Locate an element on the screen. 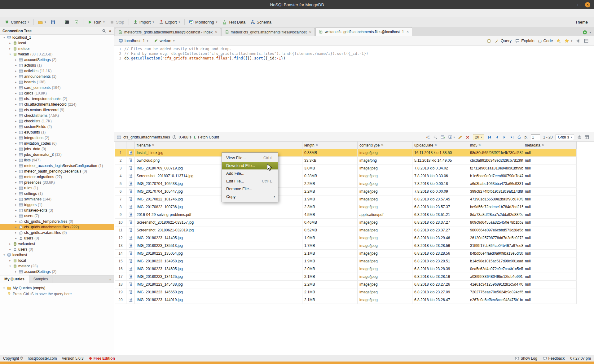 The width and height of the screenshot is (594, 364). column-header: filename ⇅ is located at coordinates (219, 145).